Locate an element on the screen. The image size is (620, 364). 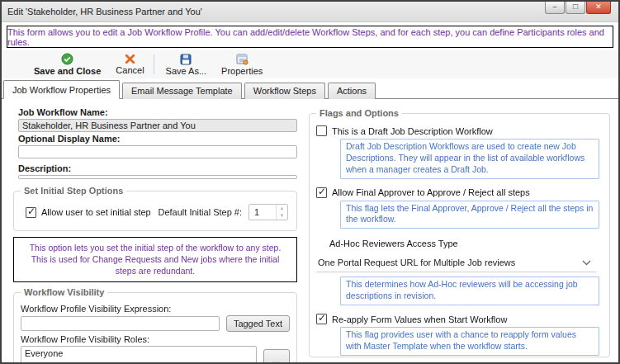
visibility-expression-row: Tagged Text is located at coordinates (155, 324).